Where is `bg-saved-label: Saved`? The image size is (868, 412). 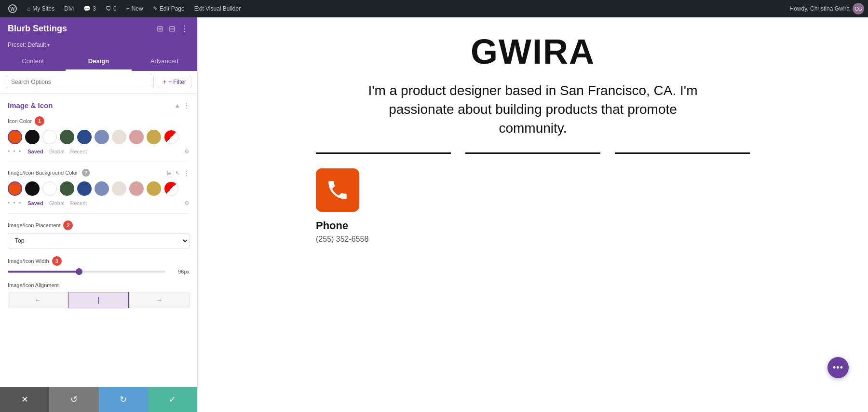
bg-saved-label: Saved is located at coordinates (35, 203).